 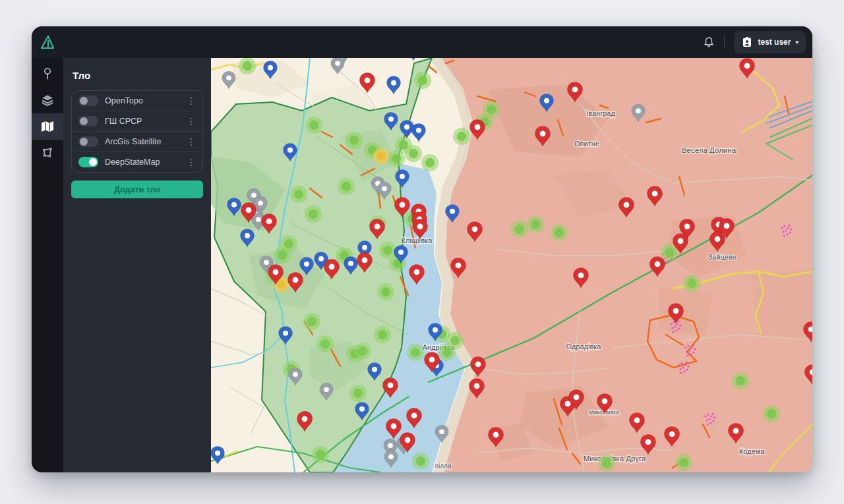 What do you see at coordinates (752, 451) in the screenshot?
I see `svg-text: Кодема` at bounding box center [752, 451].